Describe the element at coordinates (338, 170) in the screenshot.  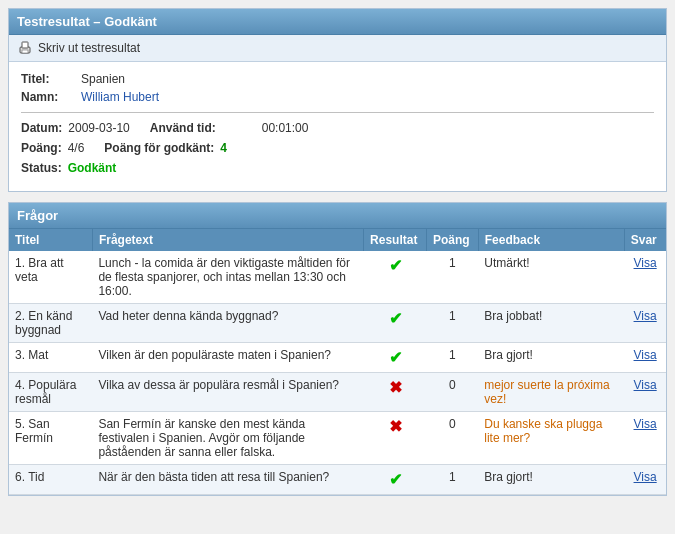
I see `meta-row-3: Status: Godkänt` at that location.